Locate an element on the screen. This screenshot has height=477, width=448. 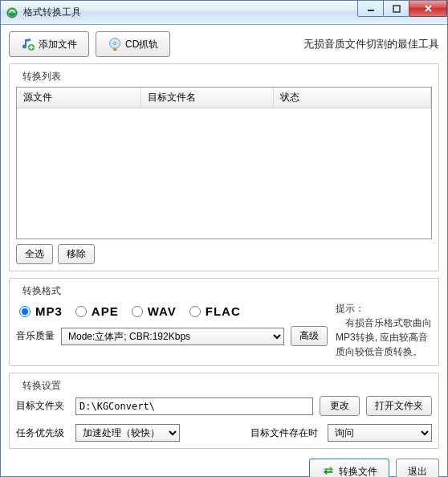
window-title: 格式转换工具 is located at coordinates (52, 13).